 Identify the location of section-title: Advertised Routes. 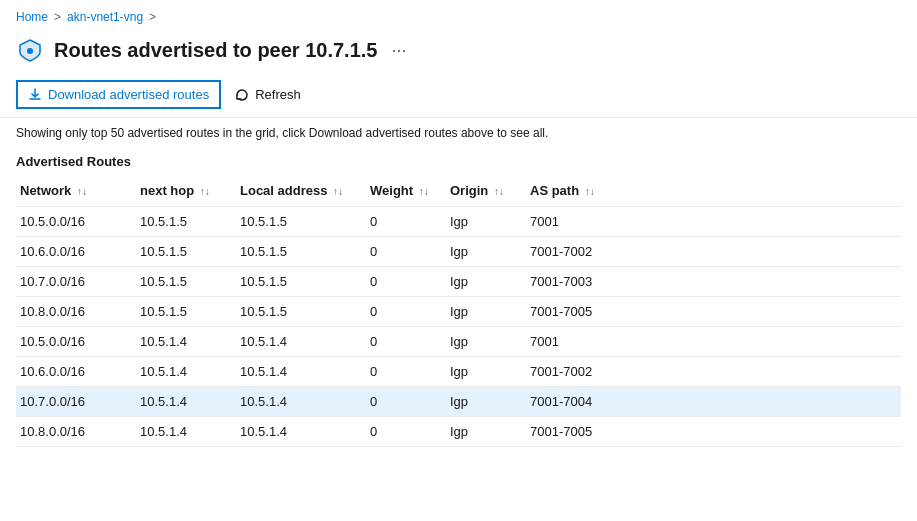
(458, 160).